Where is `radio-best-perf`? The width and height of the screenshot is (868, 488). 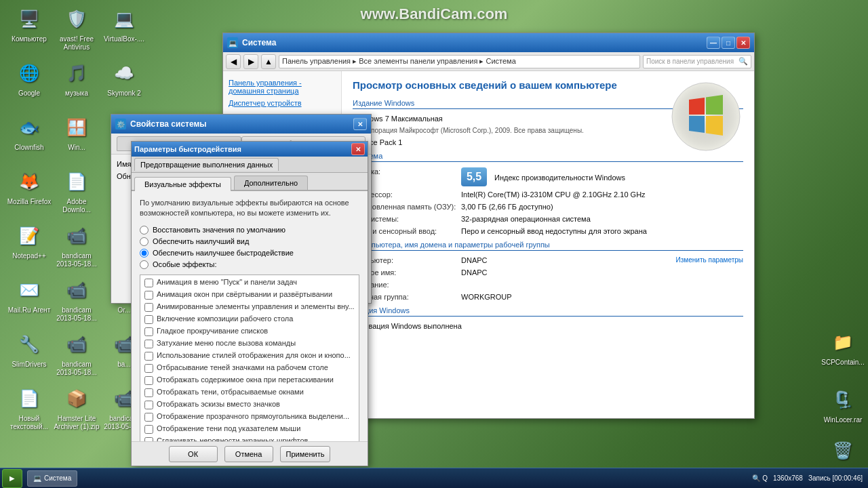 radio-best-perf is located at coordinates (144, 253).